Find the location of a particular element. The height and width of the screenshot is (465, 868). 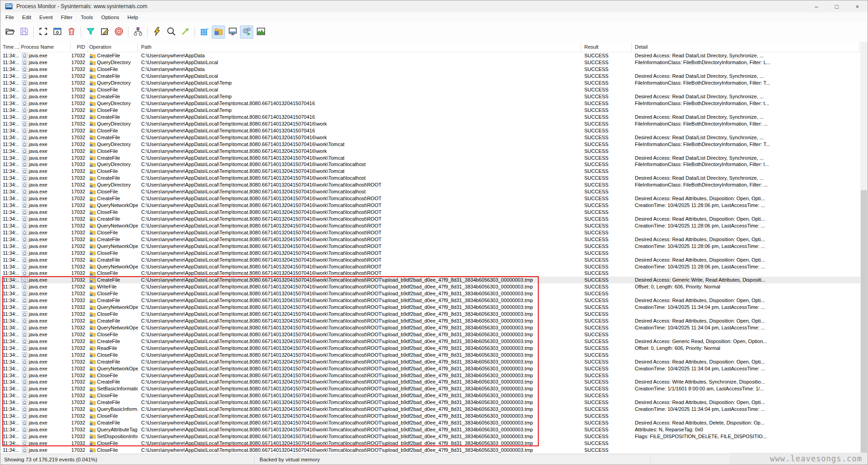

close-button: × is located at coordinates (857, 6).